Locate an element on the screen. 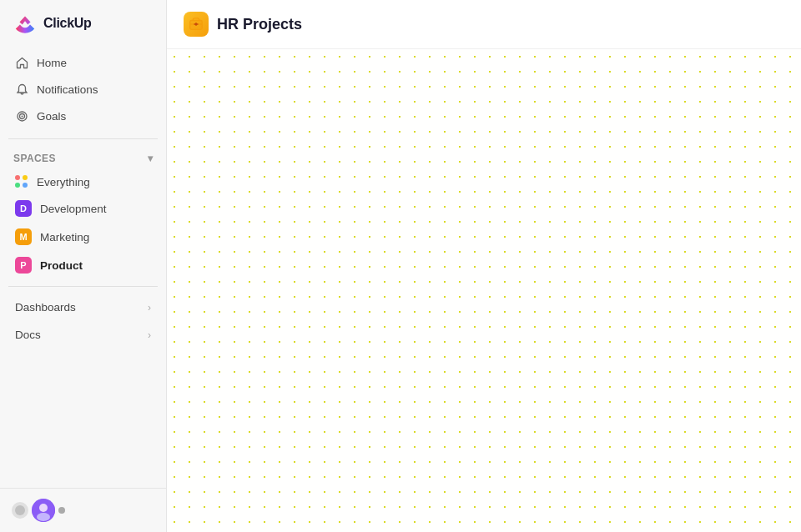 The width and height of the screenshot is (801, 532). docs-chevron-icon: › is located at coordinates (149, 335).